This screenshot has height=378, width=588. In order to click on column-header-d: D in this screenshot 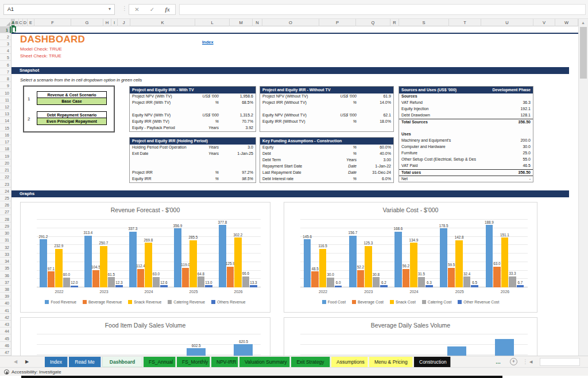, I will do `click(25, 23)`.